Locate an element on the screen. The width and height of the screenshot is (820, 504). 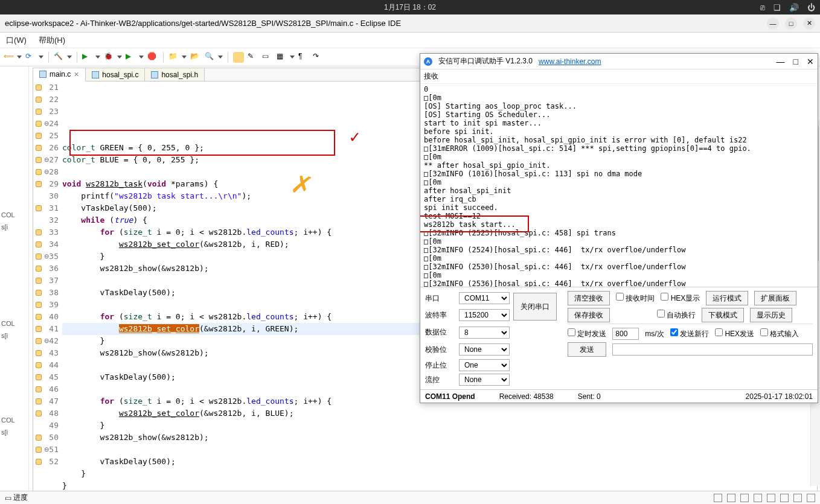
expand-button: 扩展面板 is located at coordinates (775, 298).